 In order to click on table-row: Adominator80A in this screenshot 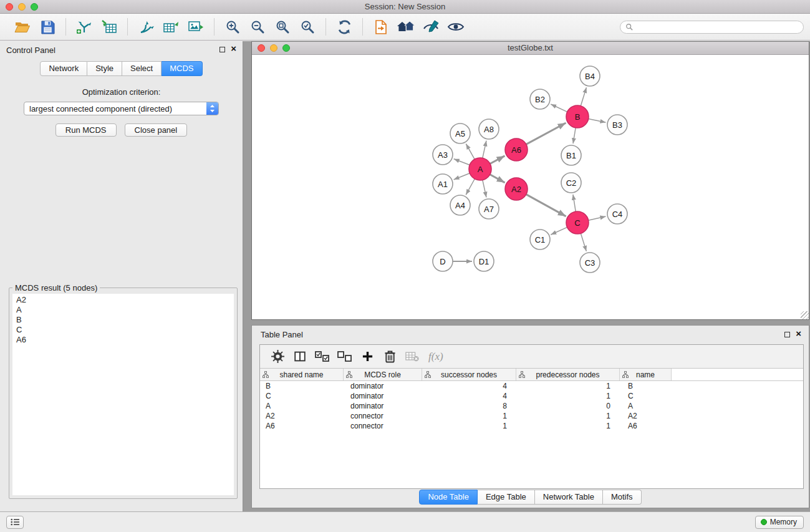, I will do `click(531, 406)`.